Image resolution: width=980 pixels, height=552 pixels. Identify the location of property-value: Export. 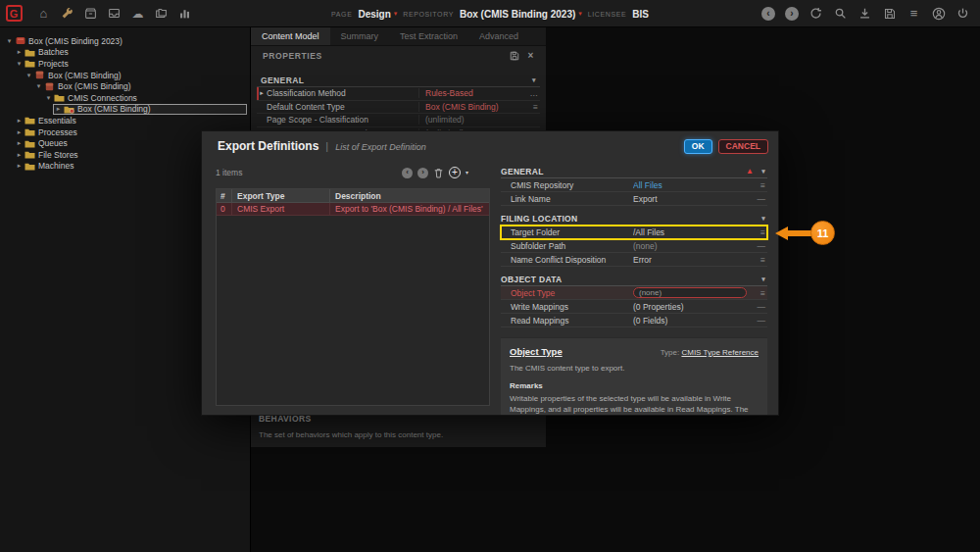
(694, 199).